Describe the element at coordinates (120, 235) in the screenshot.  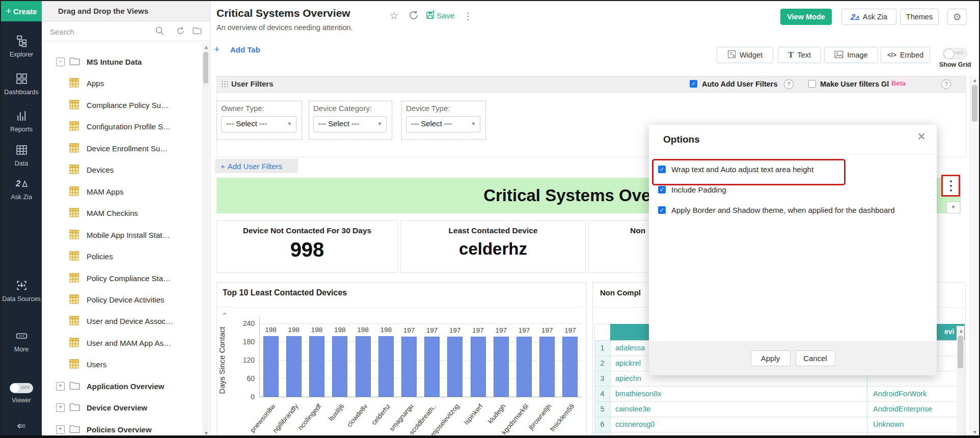
I see `tree-item-mobile-app-install-stat: Mobile App Install Stat…` at that location.